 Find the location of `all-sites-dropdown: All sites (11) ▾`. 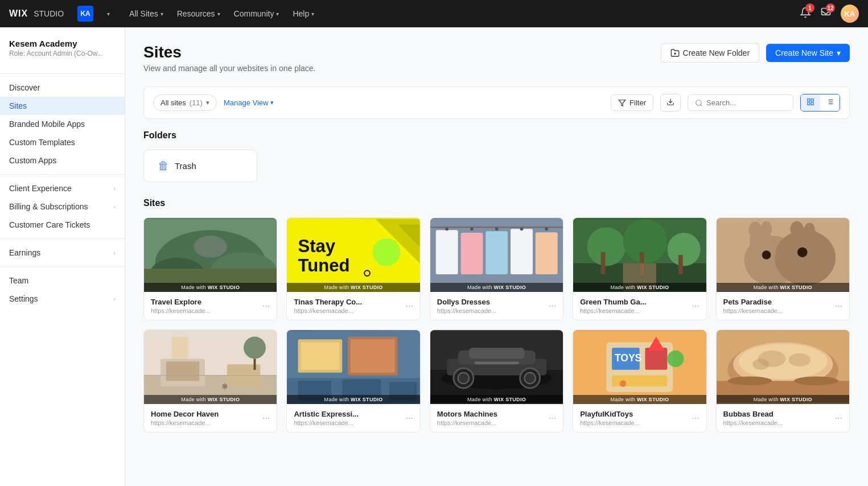

all-sites-dropdown: All sites (11) ▾ is located at coordinates (185, 102).